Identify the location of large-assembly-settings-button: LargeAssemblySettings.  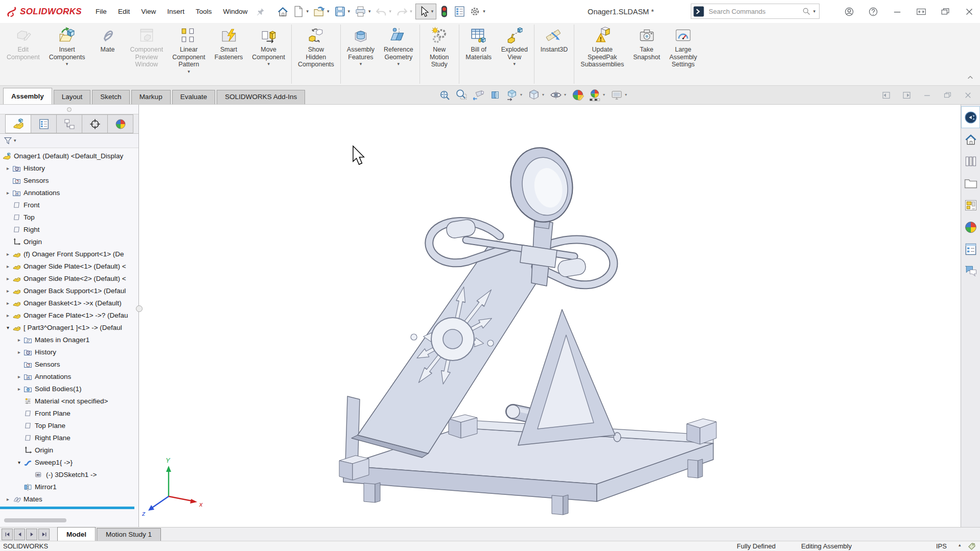
(683, 54).